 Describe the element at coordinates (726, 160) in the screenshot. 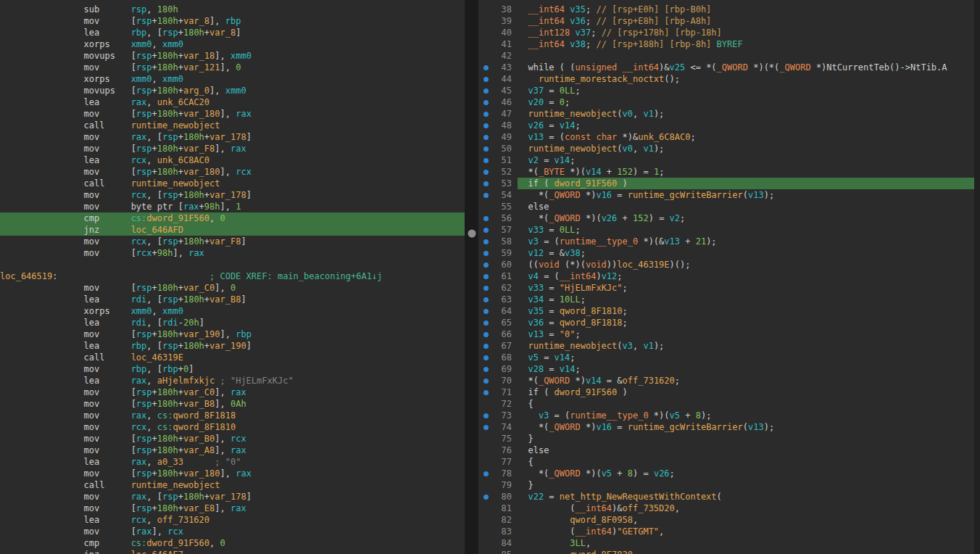

I see `pseudocode-line: 51 v2 = v14;` at that location.